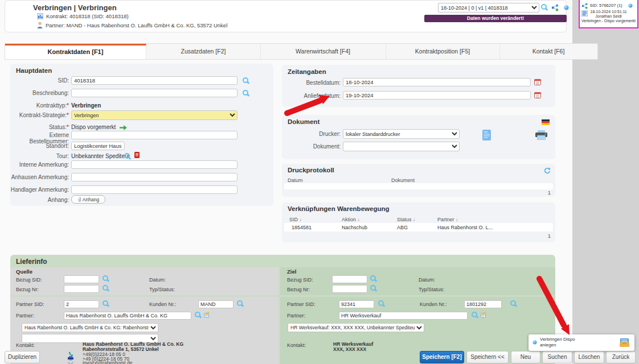 The image size is (639, 364). Describe the element at coordinates (401, 147) in the screenshot. I see `dokument-select` at that location.